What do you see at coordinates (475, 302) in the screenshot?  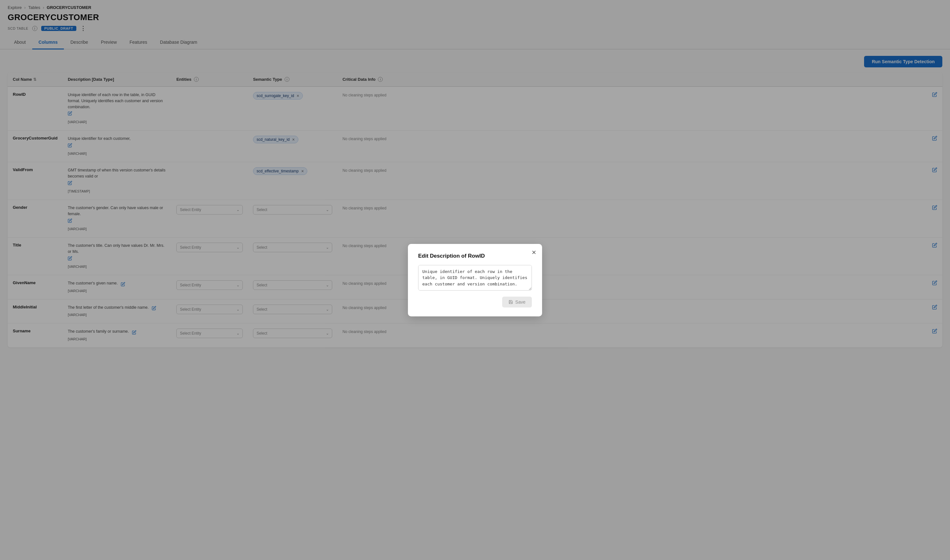 I see `modal-footer: Save` at bounding box center [475, 302].